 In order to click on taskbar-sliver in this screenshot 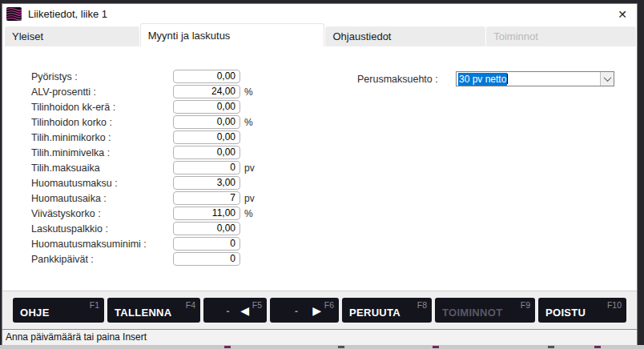, I will do `click(322, 347)`.